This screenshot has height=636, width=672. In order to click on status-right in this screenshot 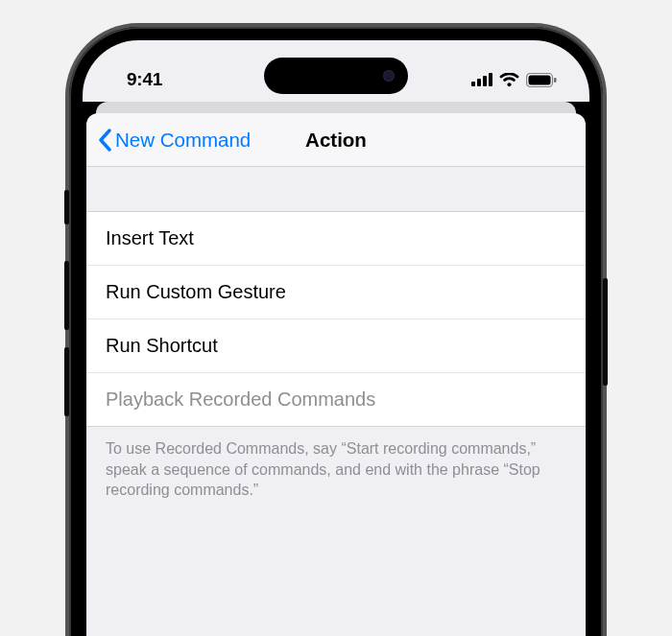, I will do `click(515, 81)`.